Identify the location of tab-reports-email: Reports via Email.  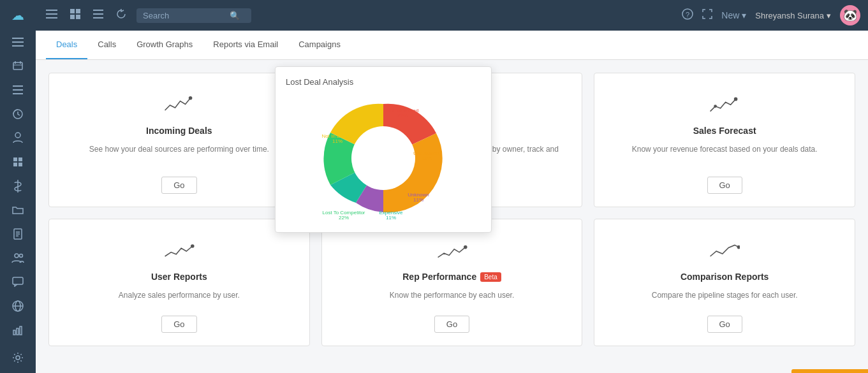
(246, 45).